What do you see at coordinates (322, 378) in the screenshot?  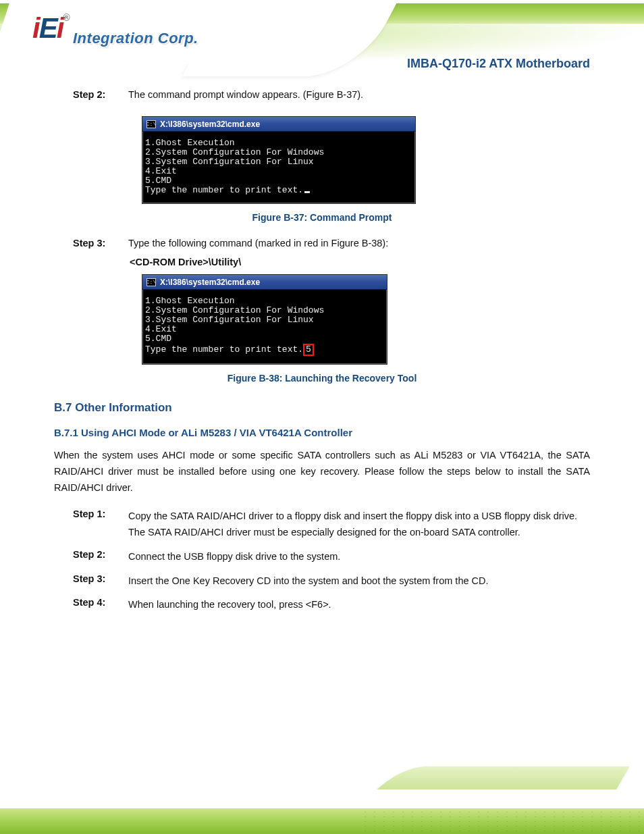 I see `figure-38-caption: Figure B-38: Launching the Recovery Tool` at bounding box center [322, 378].